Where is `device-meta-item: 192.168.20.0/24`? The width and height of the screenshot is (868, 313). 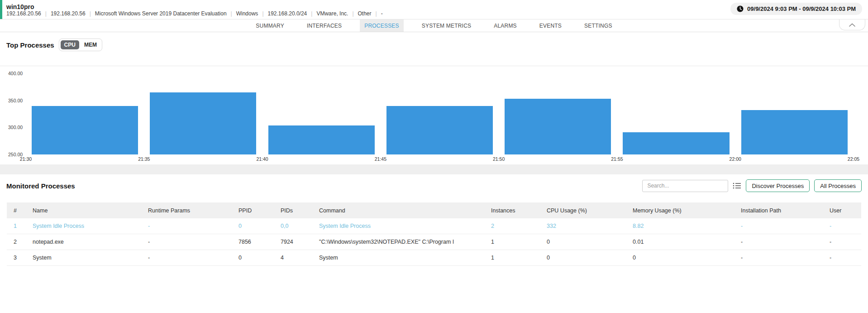 device-meta-item: 192.168.20.0/24 is located at coordinates (288, 14).